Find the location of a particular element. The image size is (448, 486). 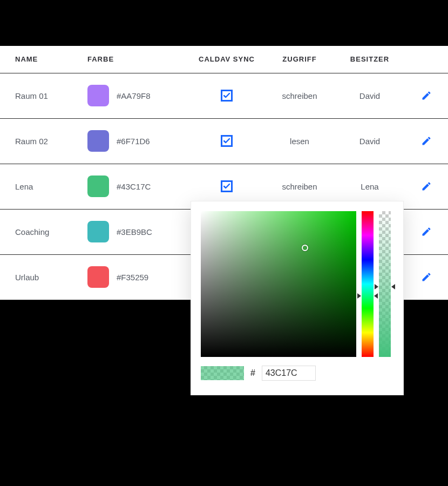

sv-indicator is located at coordinates (305, 248).